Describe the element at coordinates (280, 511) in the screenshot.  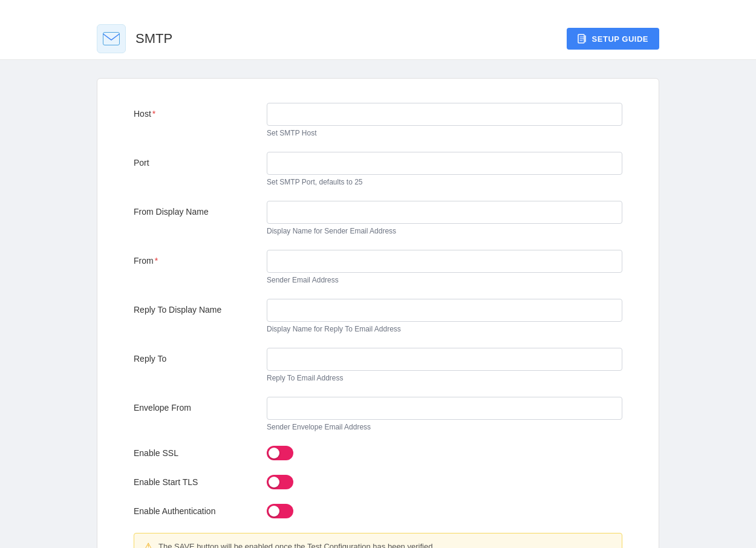
I see `enable-authentication-track` at that location.